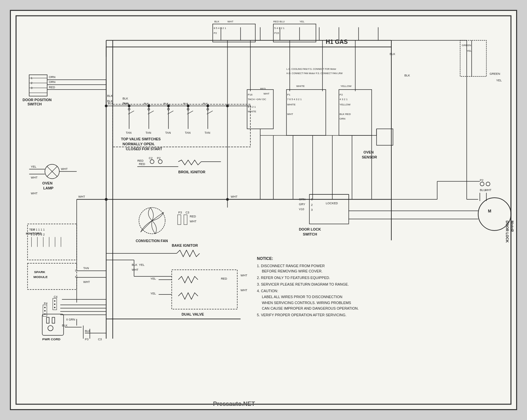 The width and height of the screenshot is (527, 420). Describe the element at coordinates (34, 233) in the screenshot. I see `svg-text: IGNITORS` at that location.